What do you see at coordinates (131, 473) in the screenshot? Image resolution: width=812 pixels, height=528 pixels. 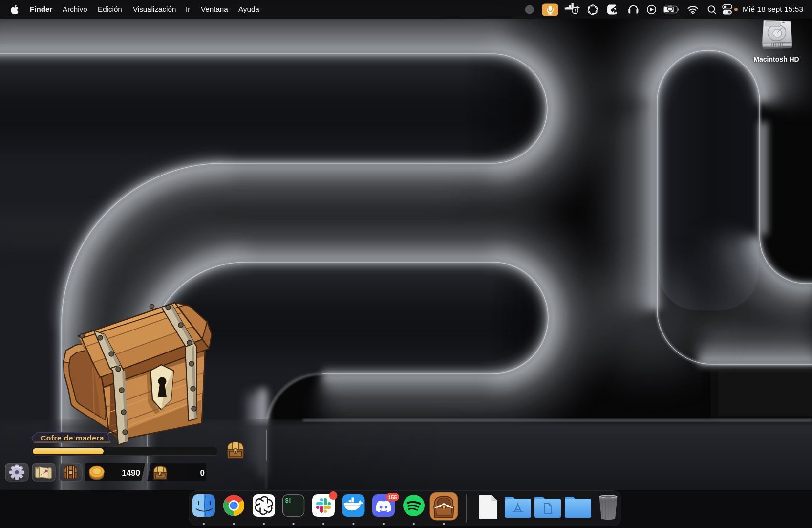 I see `svg-text: 1490` at bounding box center [131, 473].